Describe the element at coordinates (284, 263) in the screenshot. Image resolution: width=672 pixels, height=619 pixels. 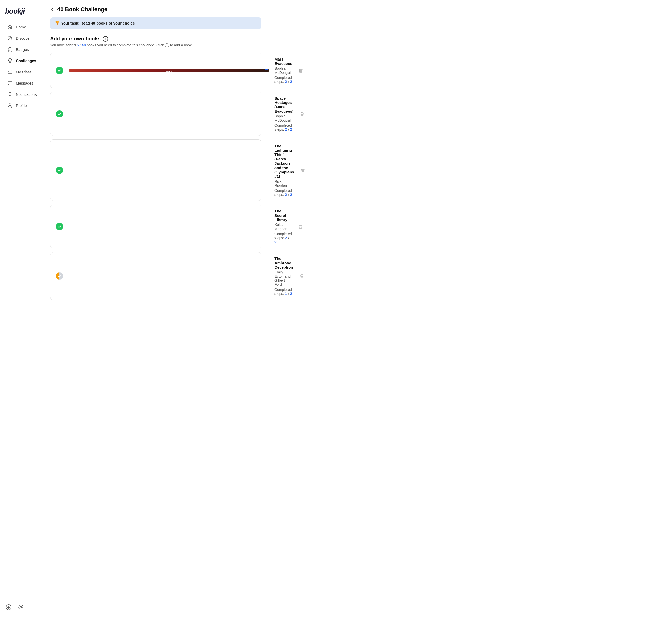
I see `book-title: The Ambrose Deception` at that location.